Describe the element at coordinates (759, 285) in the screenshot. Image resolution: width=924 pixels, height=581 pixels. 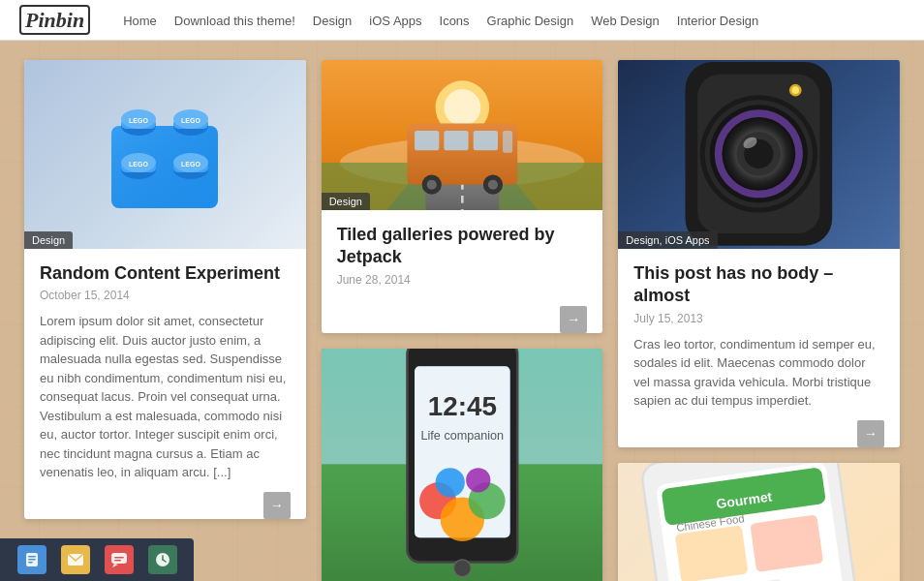
I see `card-title-4: This post has no body – almost` at that location.